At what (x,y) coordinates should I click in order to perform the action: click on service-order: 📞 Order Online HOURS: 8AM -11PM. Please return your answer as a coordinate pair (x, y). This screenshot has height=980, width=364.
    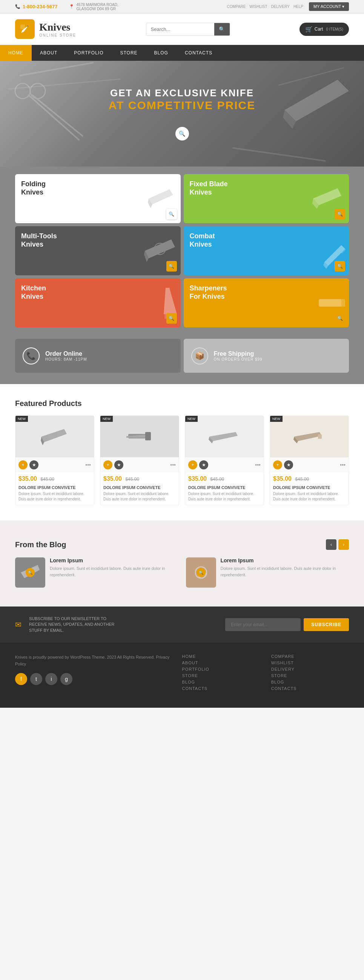
    Looking at the image, I should click on (98, 356).